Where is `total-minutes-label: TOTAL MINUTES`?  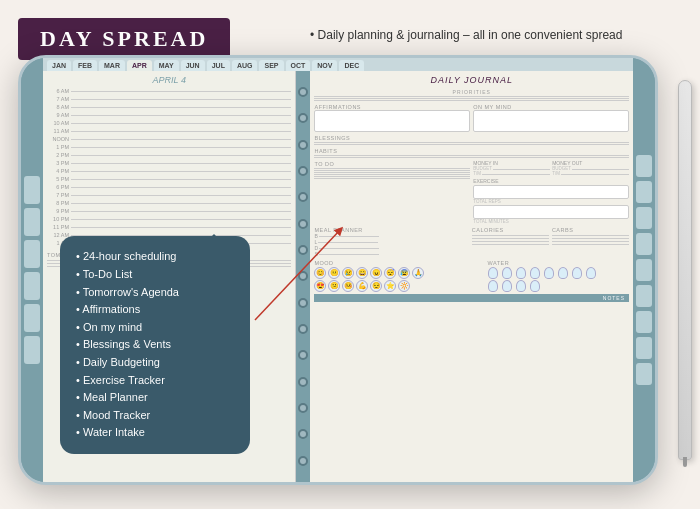
total-minutes-label: TOTAL MINUTES is located at coordinates (551, 222).